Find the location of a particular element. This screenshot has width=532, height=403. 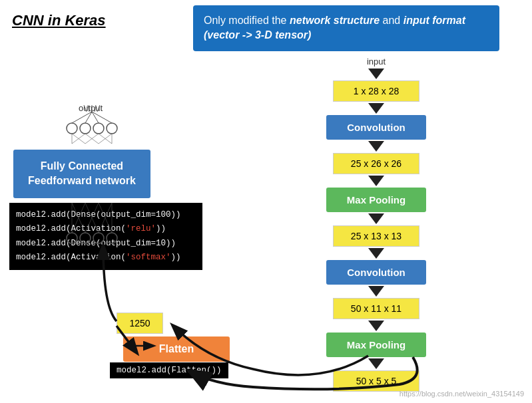

input-label: input is located at coordinates (376, 61).